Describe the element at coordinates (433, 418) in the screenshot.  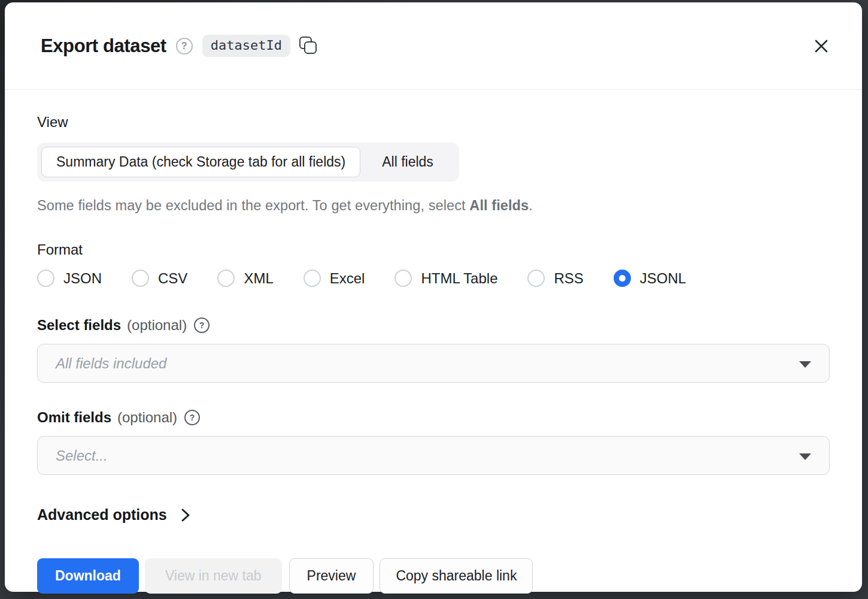
I see `omit-fields-head: Omit fields (optional)` at that location.